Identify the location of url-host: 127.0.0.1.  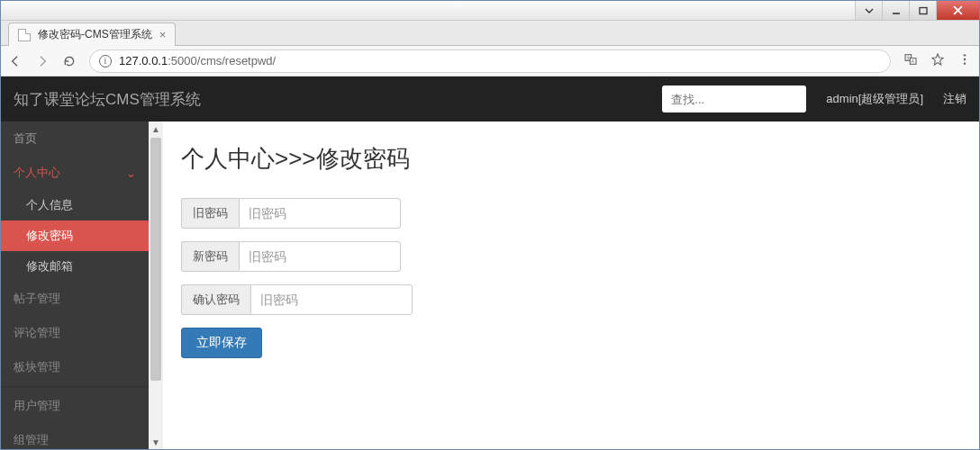
(143, 61).